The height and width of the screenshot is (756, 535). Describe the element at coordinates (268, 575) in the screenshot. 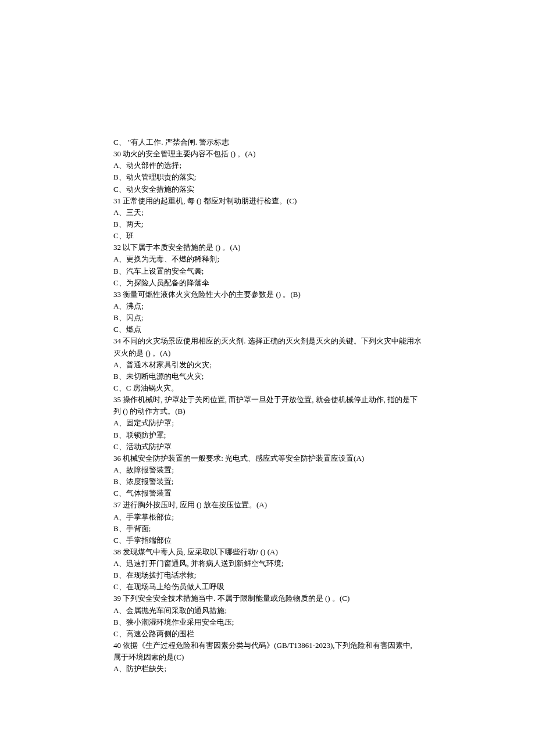

I see `text-line: B、在现场拨打电话求救;` at that location.